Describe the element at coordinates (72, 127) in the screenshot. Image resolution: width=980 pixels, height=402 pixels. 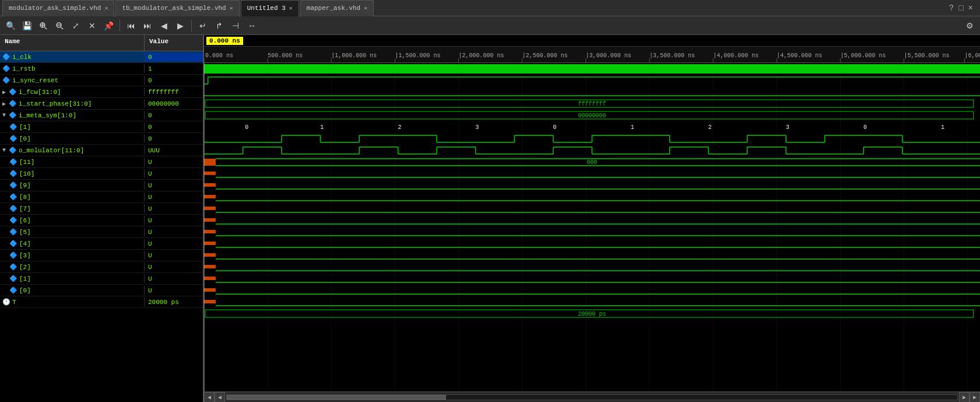
I see `signal-name-imetasym1: 🔷 [1]` at that location.